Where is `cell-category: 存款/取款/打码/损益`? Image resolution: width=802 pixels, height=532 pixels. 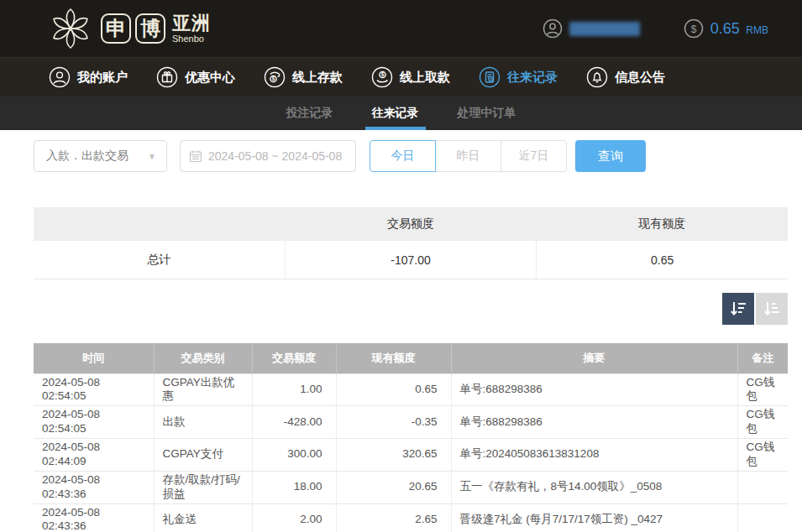
cell-category: 存款/取款/打码/损益 is located at coordinates (203, 487).